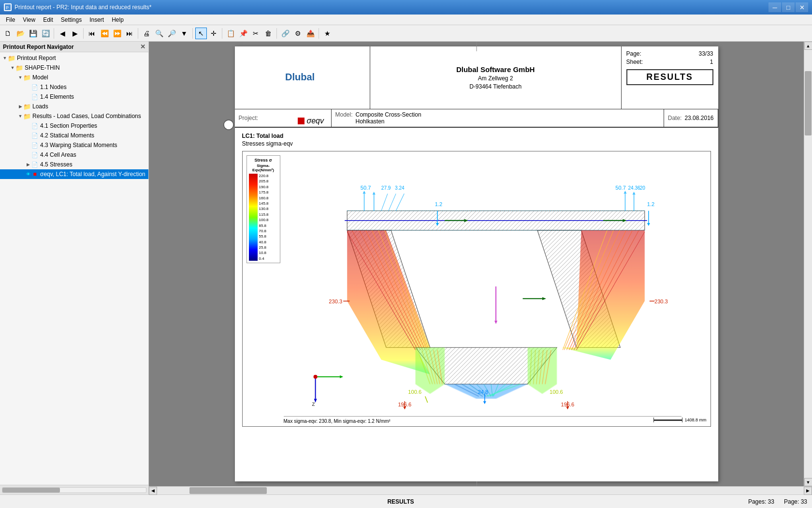 The image size is (812, 508). What do you see at coordinates (118, 20) in the screenshot?
I see `menu-help: Help` at bounding box center [118, 20].